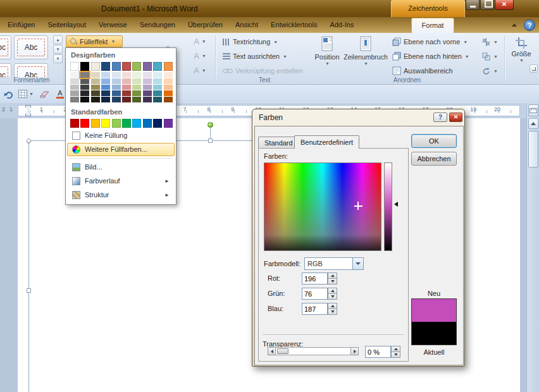 This screenshot has width=539, height=392. I want to click on rotate-objects-button: ▼, so click(490, 71).